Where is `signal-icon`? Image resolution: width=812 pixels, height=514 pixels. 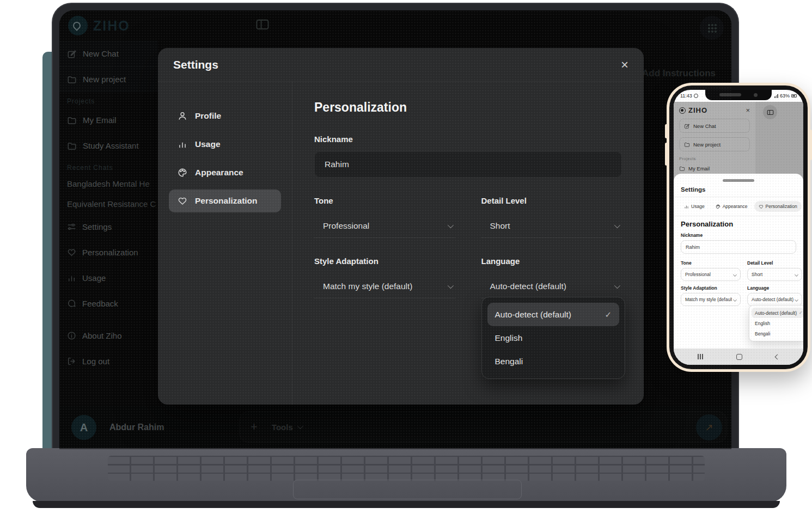
signal-icon is located at coordinates (777, 96).